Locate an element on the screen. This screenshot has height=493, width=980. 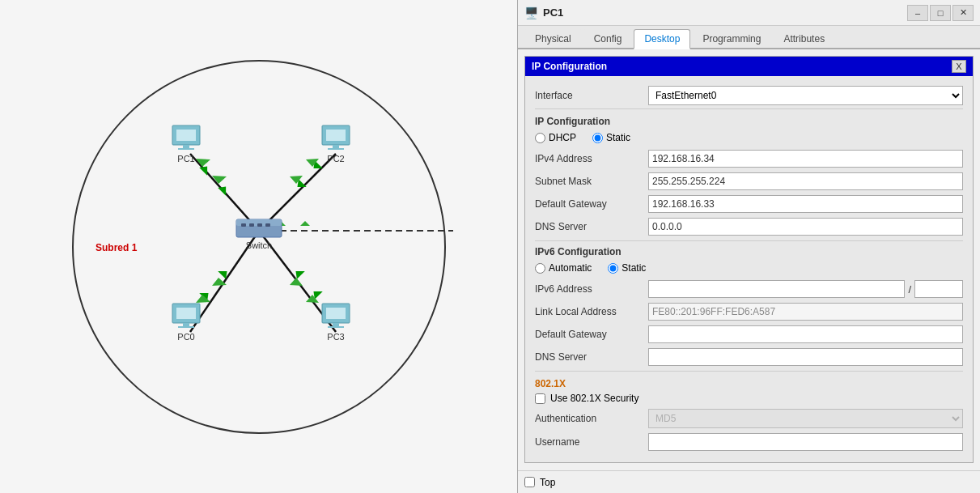
ip-mode-radio-row: DHCP Static is located at coordinates (749, 138).